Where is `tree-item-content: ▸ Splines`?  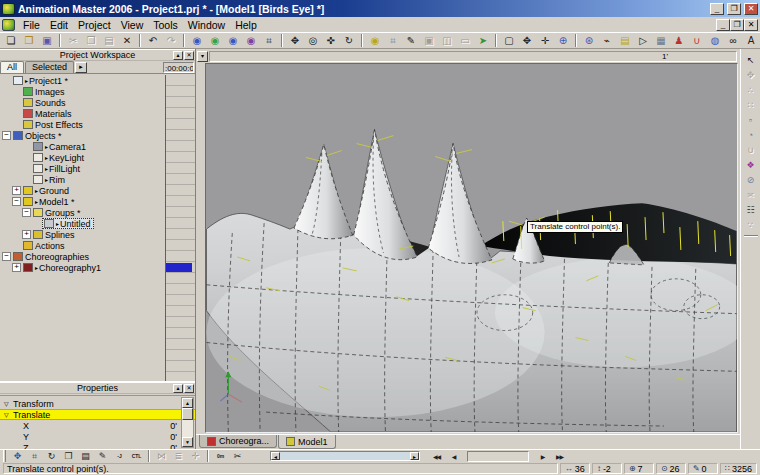 tree-item-content: ▸ Splines is located at coordinates (54, 234).